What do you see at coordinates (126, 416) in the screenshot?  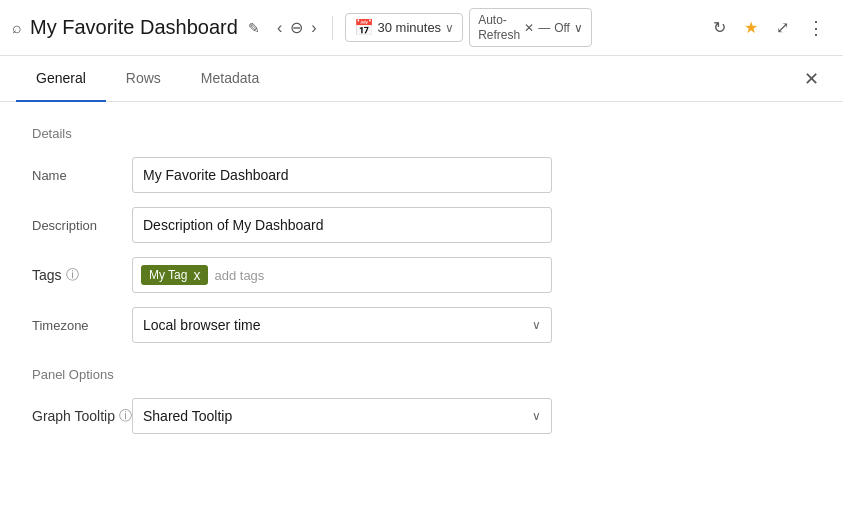 I see `graph-tooltip-info-icon: ⓘ` at bounding box center [126, 416].